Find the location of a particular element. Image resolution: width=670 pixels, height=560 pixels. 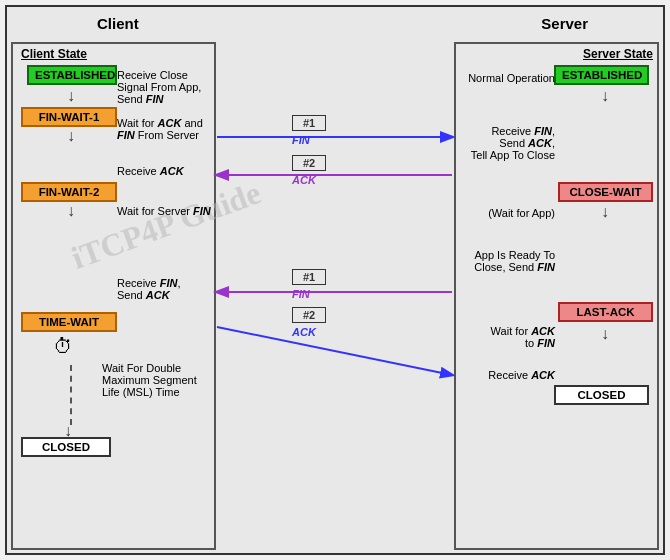

clock-icon: ⏱ is located at coordinates (63, 346).